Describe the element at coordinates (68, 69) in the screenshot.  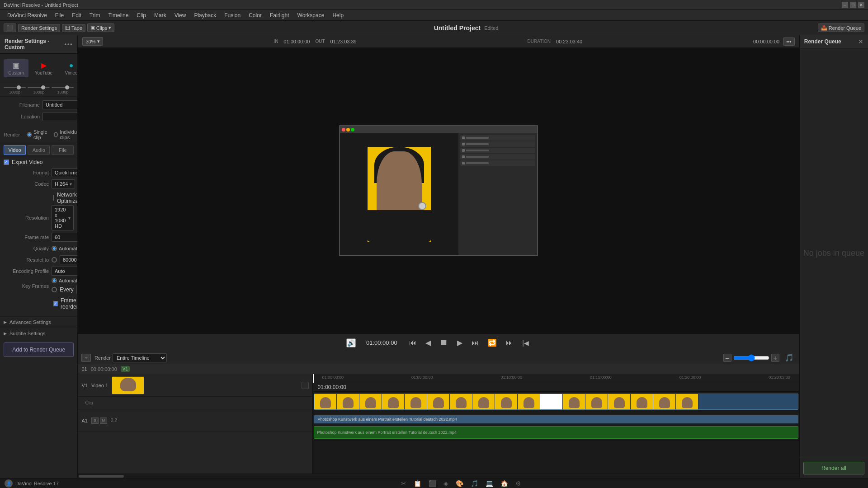
I see `preset-vimeo: ● Vimeo` at that location.